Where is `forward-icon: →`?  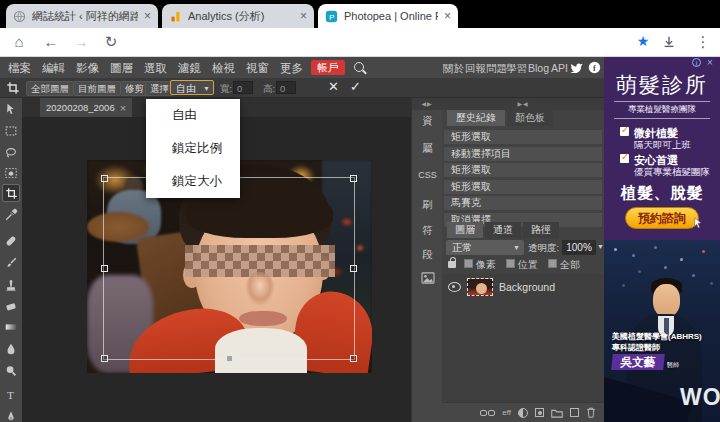 forward-icon: → is located at coordinates (81, 42).